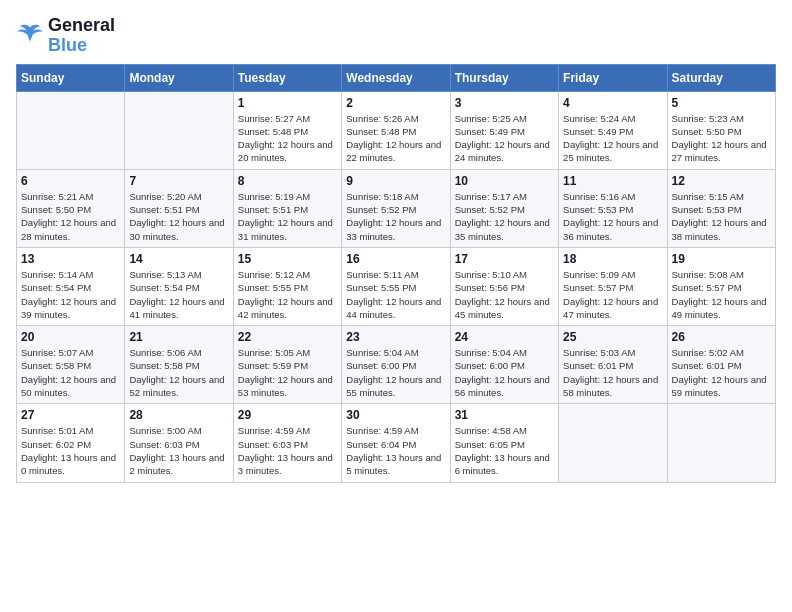 The width and height of the screenshot is (792, 612). I want to click on calendar-week-5: 27Sunrise: 5:01 AM Sunset: 6:02 PM Dayli…, so click(396, 443).